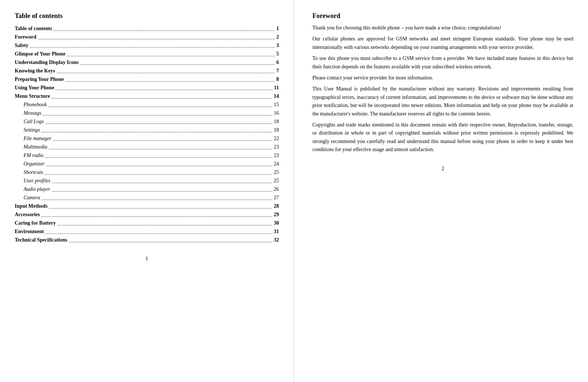  Describe the element at coordinates (31, 147) in the screenshot. I see `toc-label: Multimedia` at that location.